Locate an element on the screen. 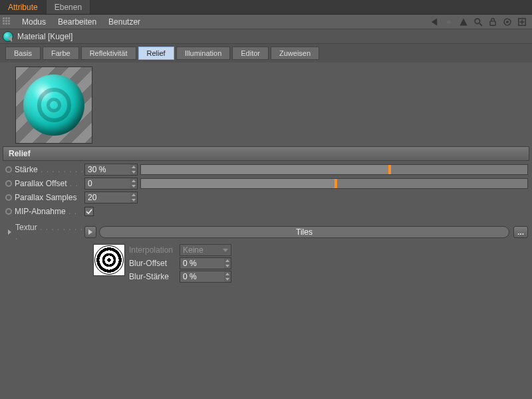 Image resolution: width=532 pixels, height=399 pixels. tab-ebenen: Ebenen is located at coordinates (68, 7).